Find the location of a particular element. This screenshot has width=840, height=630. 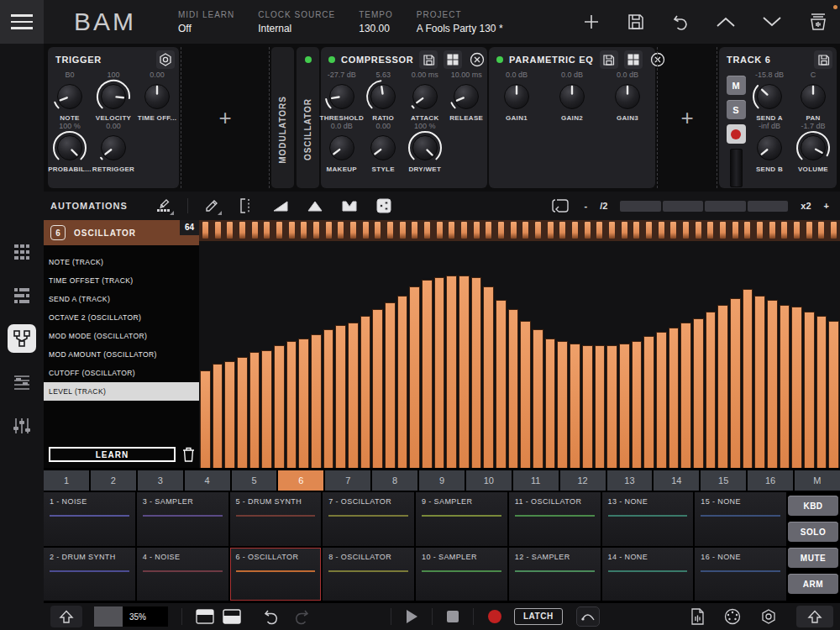

solo-button: S is located at coordinates (736, 109).